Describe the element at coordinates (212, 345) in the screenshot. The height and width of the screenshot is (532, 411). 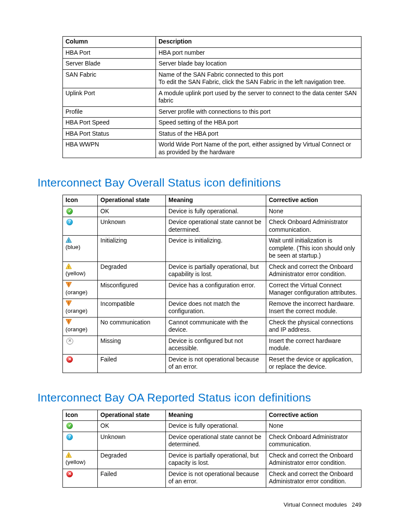
I see `table-row: ✕MissingDevice is configured but not acc…` at that location.